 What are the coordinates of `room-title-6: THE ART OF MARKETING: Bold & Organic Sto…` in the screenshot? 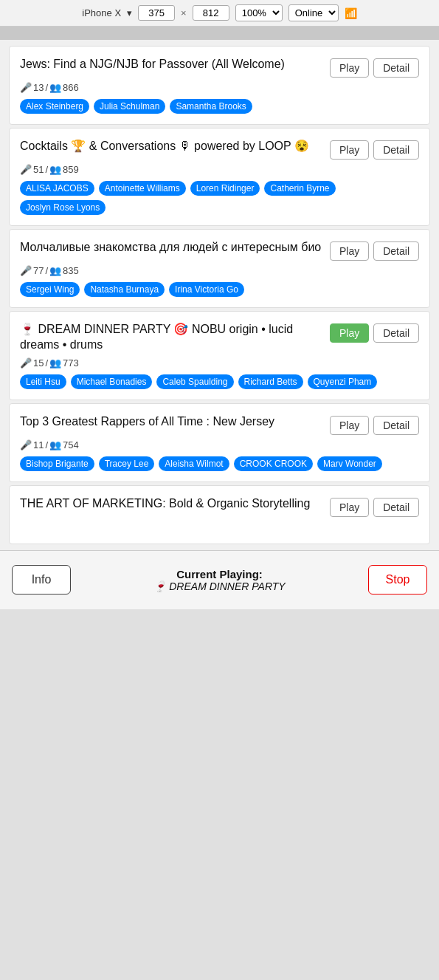 It's located at (175, 504).